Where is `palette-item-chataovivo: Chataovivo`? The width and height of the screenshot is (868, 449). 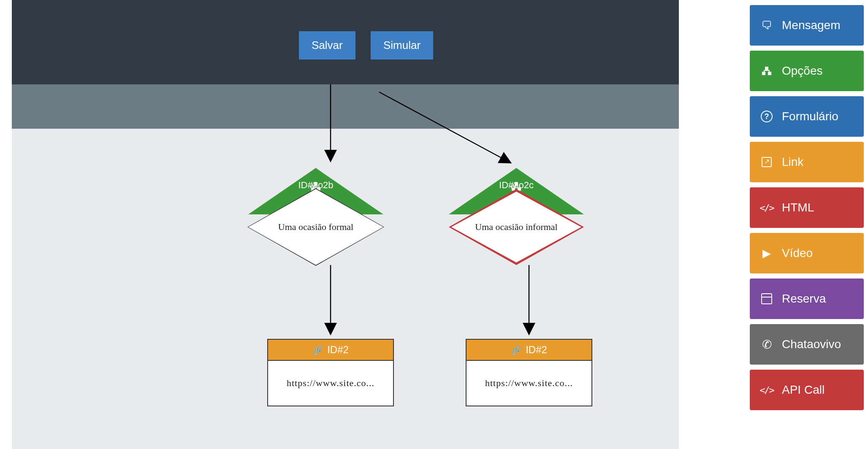 palette-item-chataovivo: Chataovivo is located at coordinates (807, 344).